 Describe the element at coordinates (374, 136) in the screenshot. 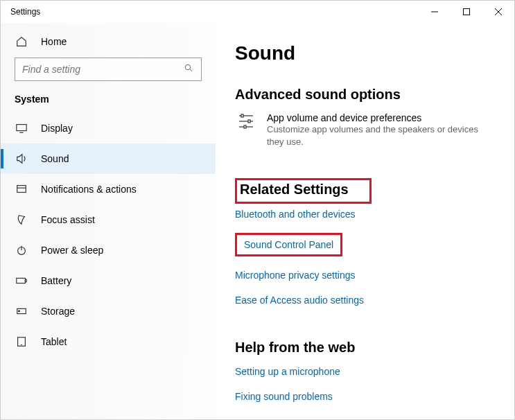

I see `app-volume-desc: Customize app volumes and the speakers o…` at that location.